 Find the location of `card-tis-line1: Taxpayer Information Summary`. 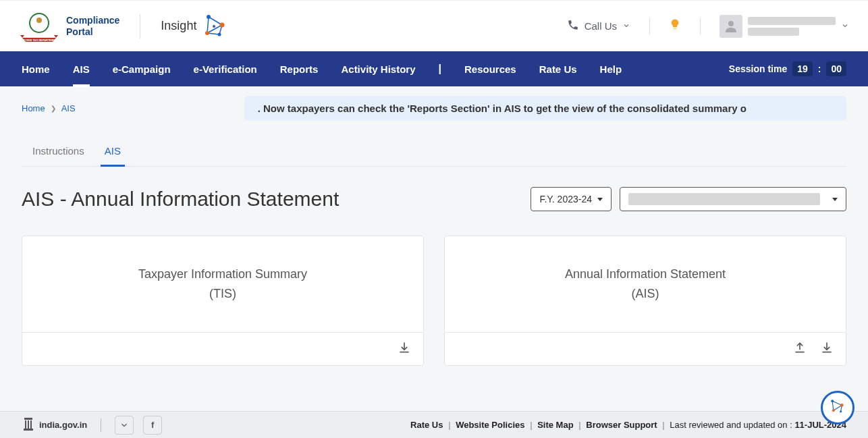

card-tis-line1: Taxpayer Information Summary is located at coordinates (223, 274).